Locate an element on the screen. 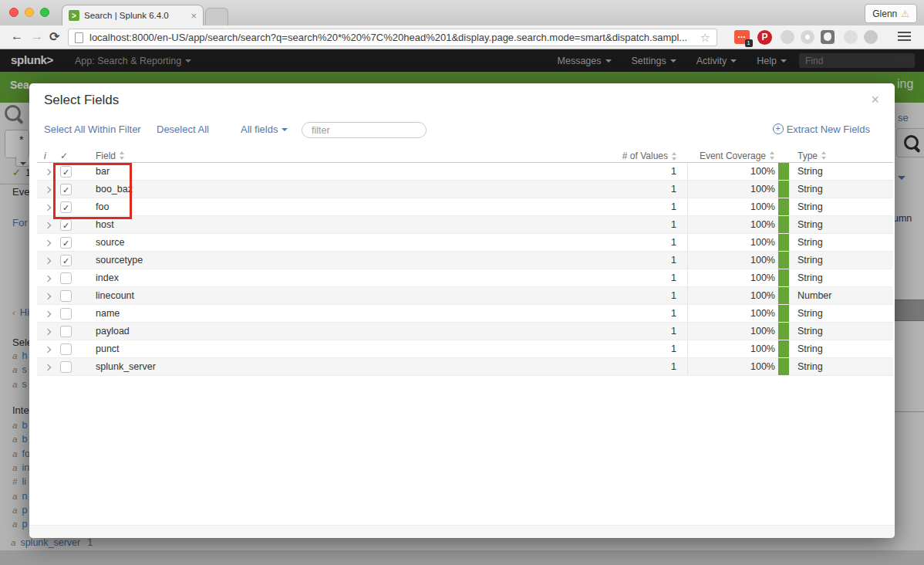 This screenshot has width=924, height=565. fields-table-header: i ✓ Field # of Values Event Coverage Typ… is located at coordinates (465, 156).